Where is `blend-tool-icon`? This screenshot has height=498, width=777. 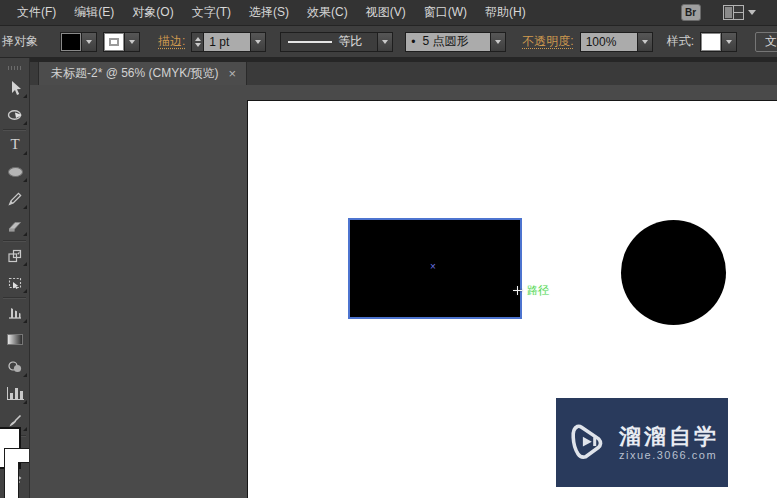
blend-tool-icon is located at coordinates (15, 366).